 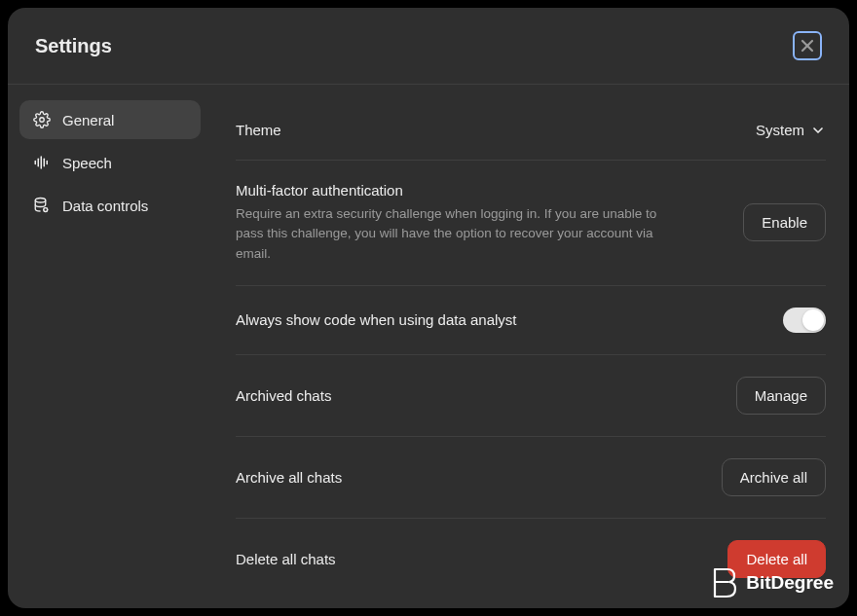 I want to click on mfa-enable-button: Enable, so click(x=785, y=222).